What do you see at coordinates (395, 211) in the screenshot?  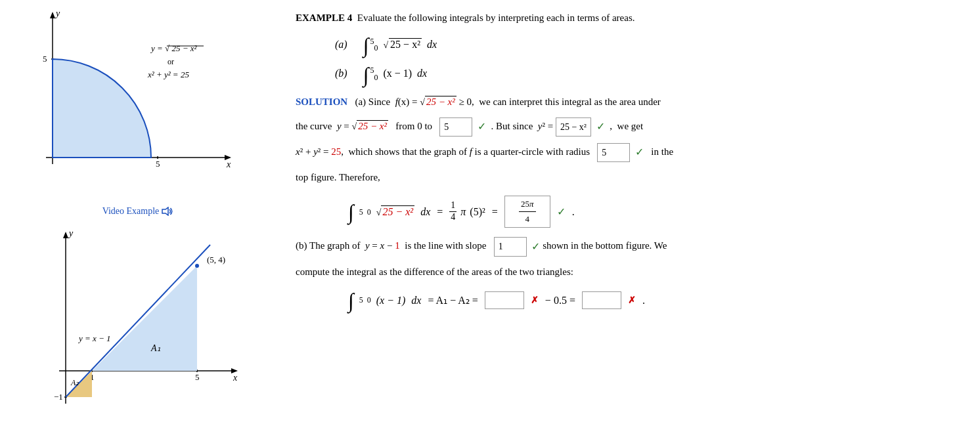 I see `sqrt-result: √25 − x²` at bounding box center [395, 211].